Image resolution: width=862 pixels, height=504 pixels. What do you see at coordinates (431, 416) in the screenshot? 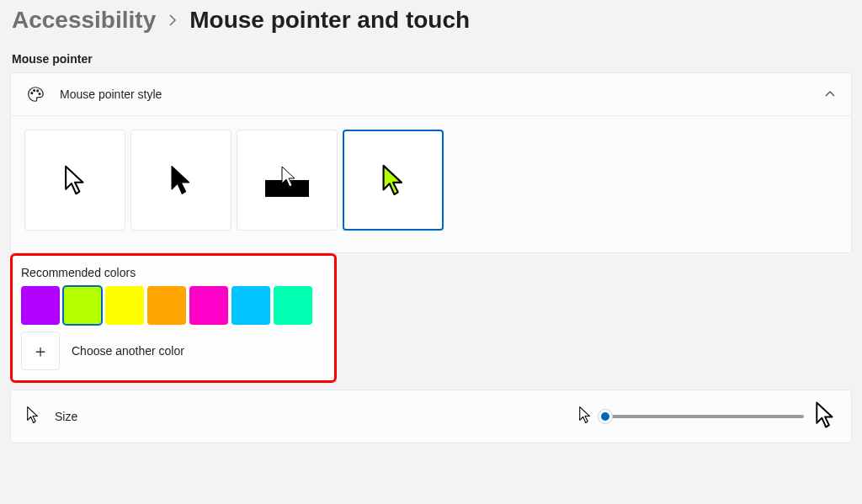
I see `pointer-size-card: Size` at bounding box center [431, 416].